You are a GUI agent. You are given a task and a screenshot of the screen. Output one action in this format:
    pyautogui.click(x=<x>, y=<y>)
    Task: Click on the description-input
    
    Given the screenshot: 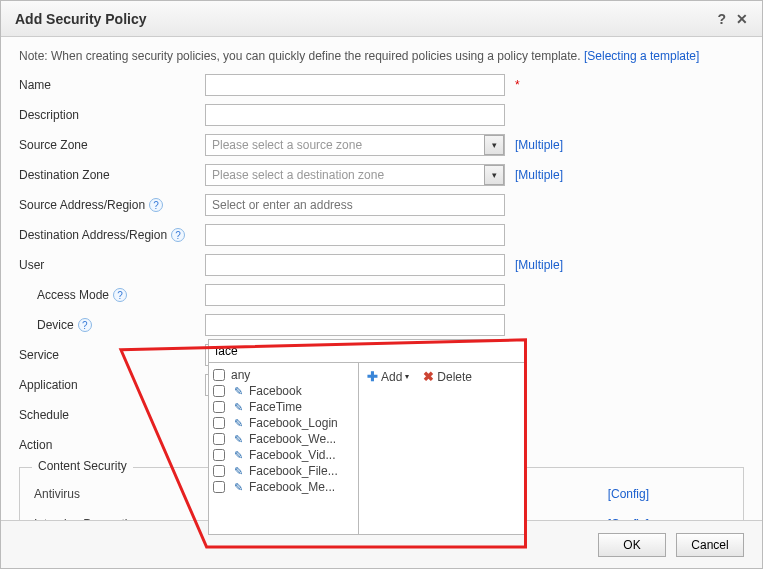 What is the action you would take?
    pyautogui.click(x=355, y=115)
    